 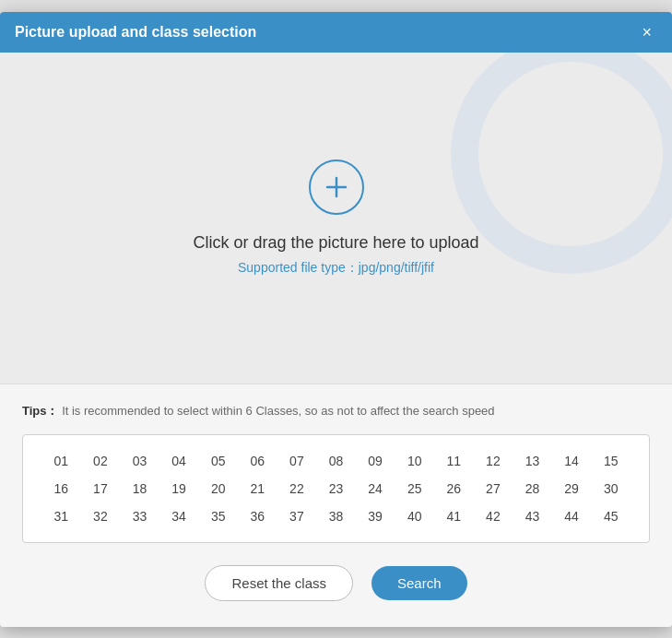 I want to click on class-item: 42, so click(x=494, y=516).